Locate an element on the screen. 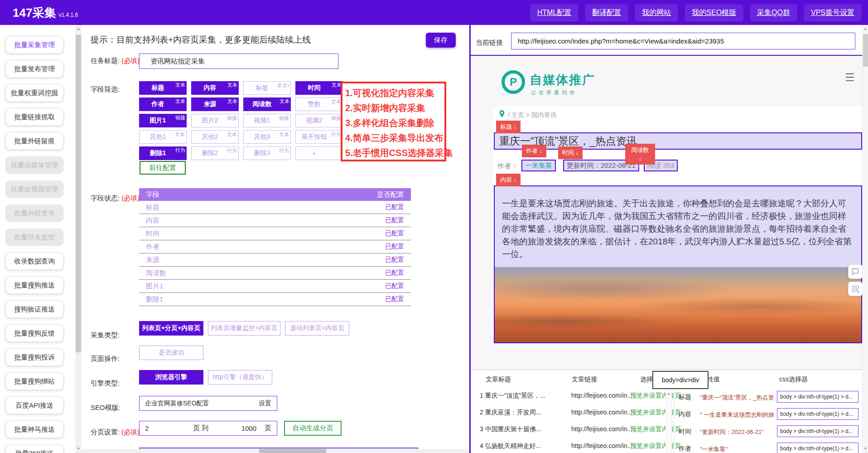  preview-vertical-scrollbar: ▲ ▼ is located at coordinates (865, 239).